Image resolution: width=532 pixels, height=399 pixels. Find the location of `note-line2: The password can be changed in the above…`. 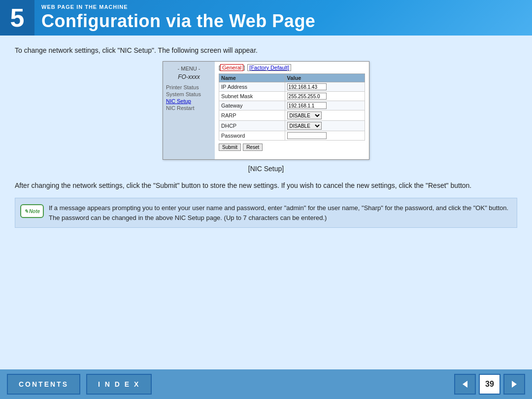

note-line2: The password can be changed in the above… is located at coordinates (188, 218).